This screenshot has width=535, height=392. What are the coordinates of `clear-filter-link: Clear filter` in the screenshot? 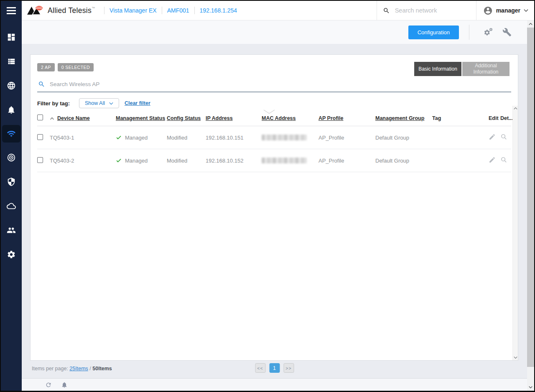 It's located at (138, 103).